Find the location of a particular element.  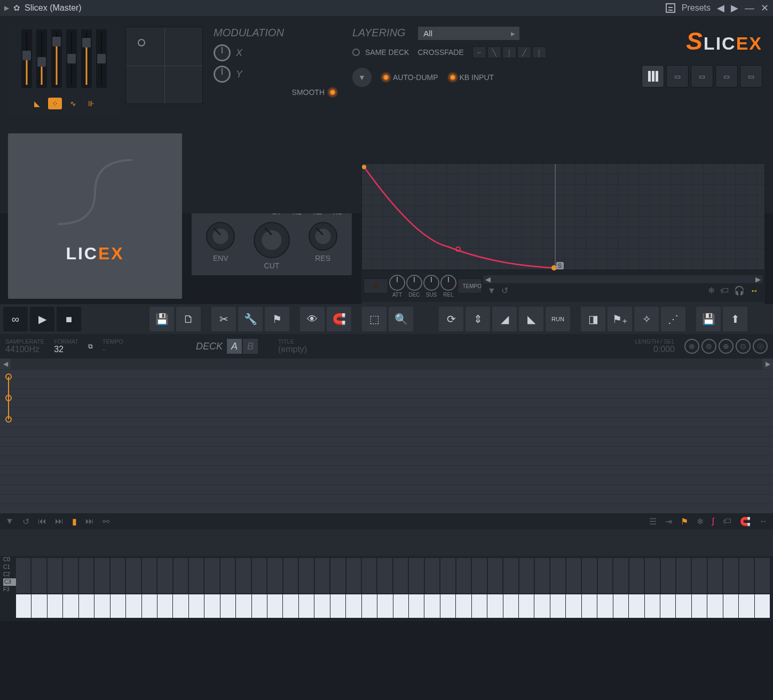

piano-keys is located at coordinates (393, 606).